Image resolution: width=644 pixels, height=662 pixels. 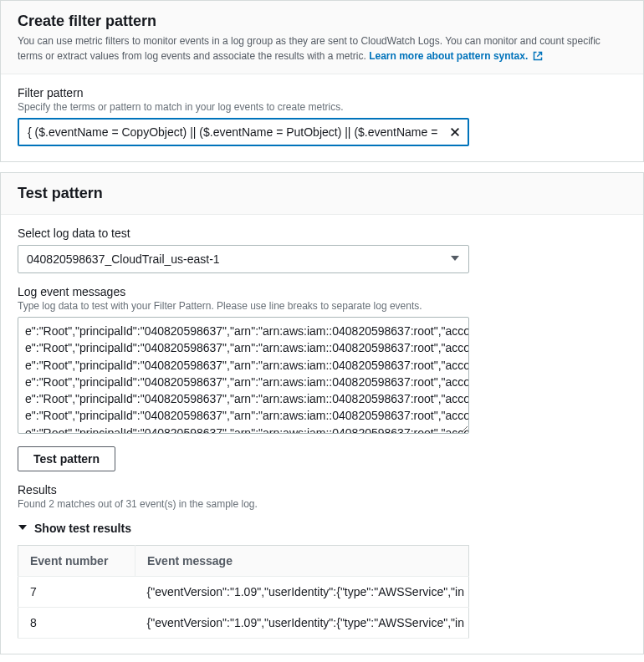 I want to click on results-table: Event number Event message 7 {"eventVers…, so click(x=243, y=592).